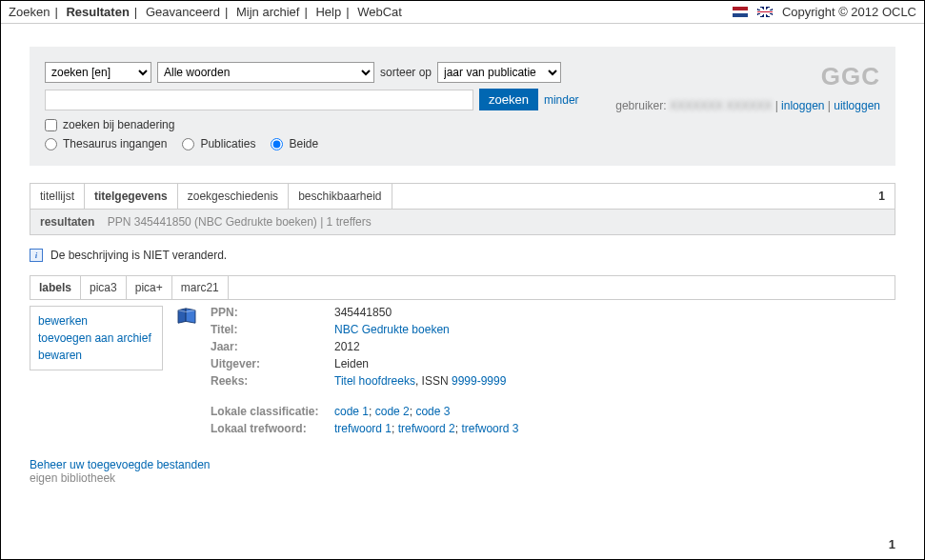 The image size is (925, 560). Describe the element at coordinates (268, 11) in the screenshot. I see `nav-mijn-archief: Mijn archief` at that location.